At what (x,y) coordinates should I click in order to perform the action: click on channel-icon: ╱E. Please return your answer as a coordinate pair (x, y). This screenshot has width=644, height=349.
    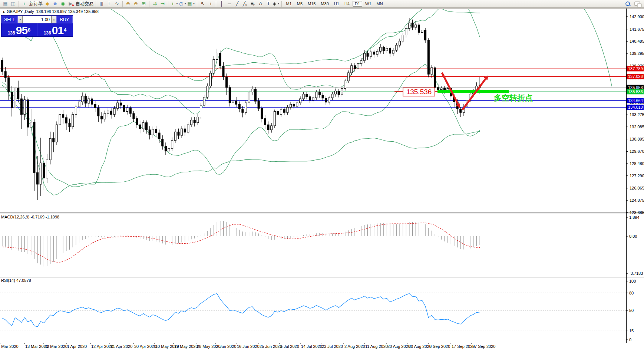
    Looking at the image, I should click on (245, 4).